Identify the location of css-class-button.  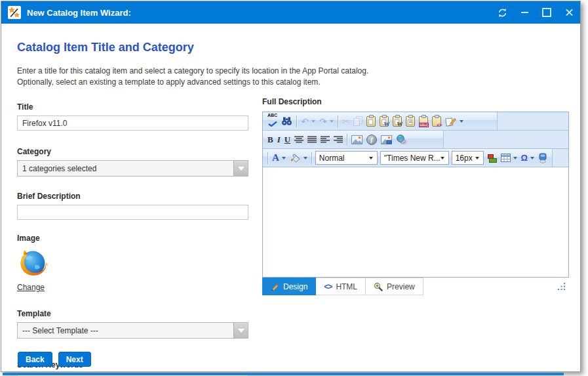
(492, 158).